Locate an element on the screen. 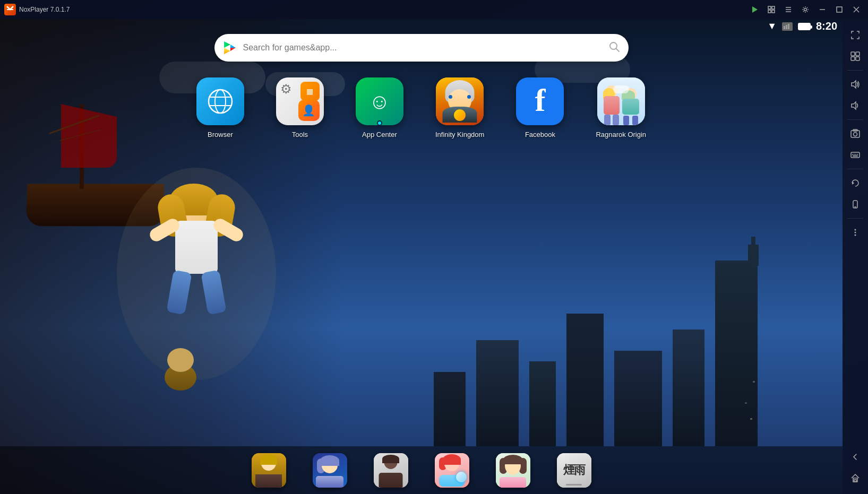 Image resolution: width=868 pixels, height=494 pixels. search-bar is located at coordinates (422, 48).